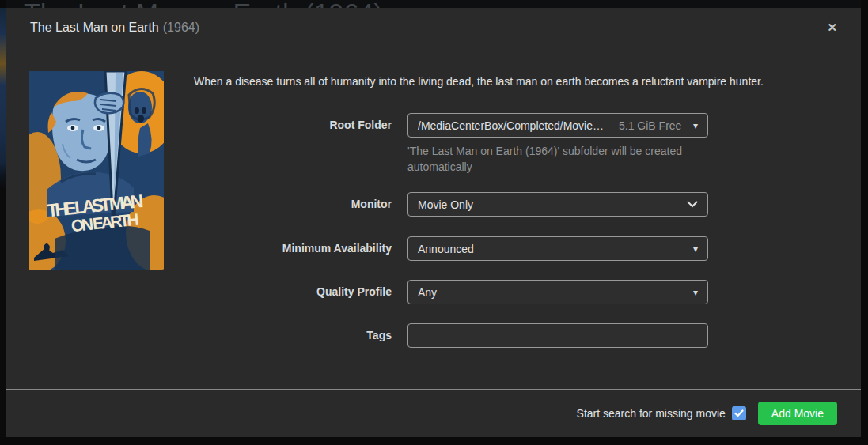  Describe the element at coordinates (650, 126) in the screenshot. I see `root-folder-free-space: 5.1 GiB Free` at that location.